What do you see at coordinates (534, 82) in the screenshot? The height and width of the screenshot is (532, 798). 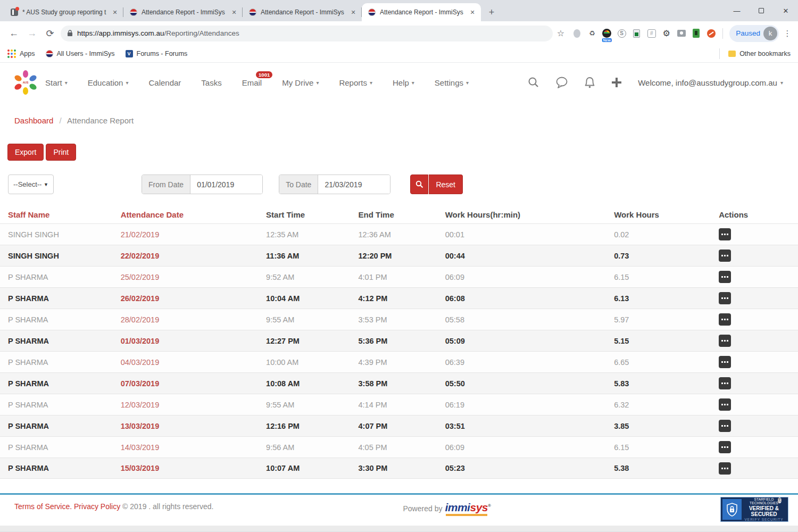 I see `search-icon` at bounding box center [534, 82].